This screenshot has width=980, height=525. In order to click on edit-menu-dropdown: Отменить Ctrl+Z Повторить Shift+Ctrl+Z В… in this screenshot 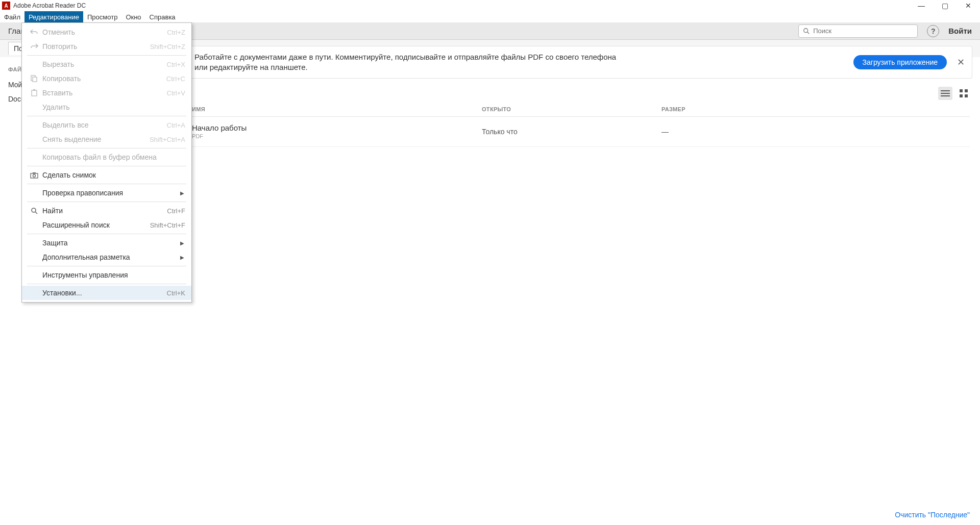, I will do `click(107, 162)`.